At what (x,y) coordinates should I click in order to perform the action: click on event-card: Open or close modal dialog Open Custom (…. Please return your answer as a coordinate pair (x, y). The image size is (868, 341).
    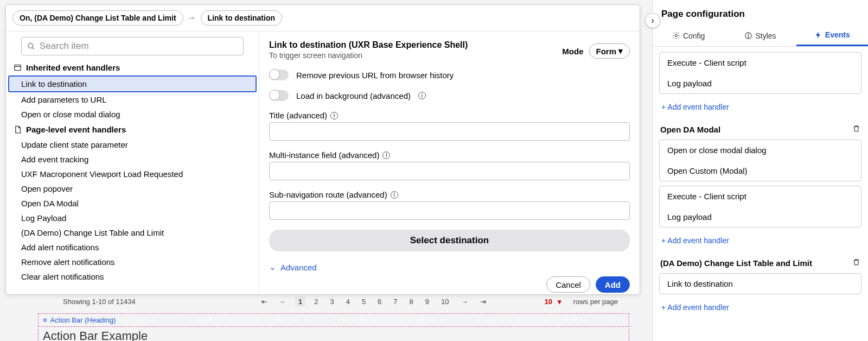
    Looking at the image, I should click on (761, 161).